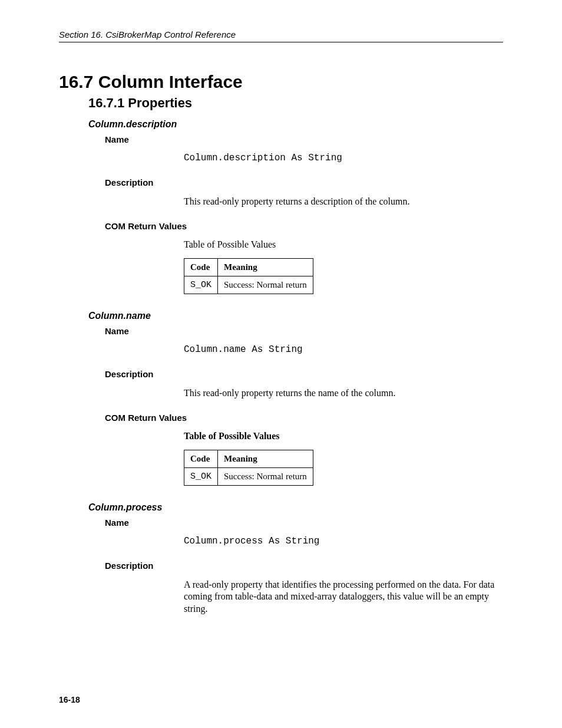 The height and width of the screenshot is (728, 562). Describe the element at coordinates (343, 541) in the screenshot. I see `code-signature: Column.process As String` at that location.